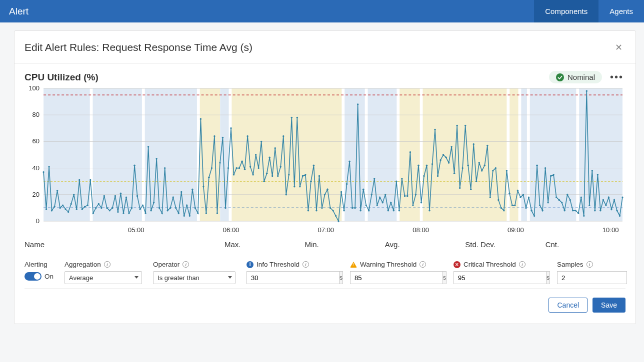 The image size is (644, 362). I want to click on page-title: Alert, so click(19, 11).